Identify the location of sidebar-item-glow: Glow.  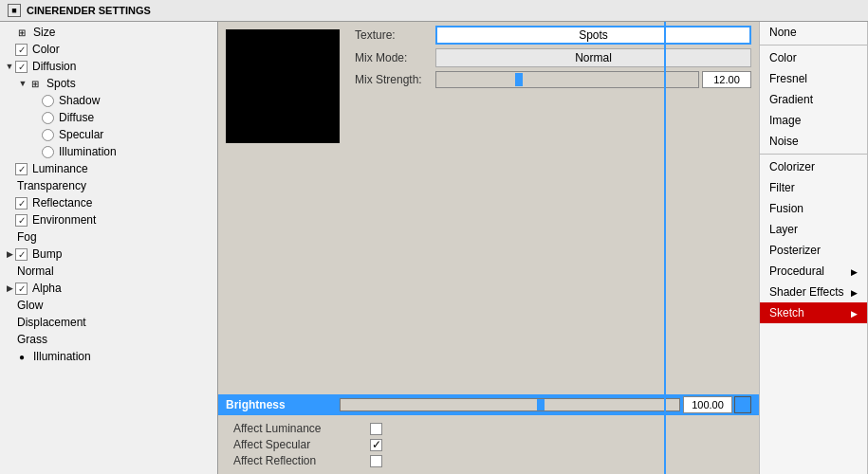
(108, 305).